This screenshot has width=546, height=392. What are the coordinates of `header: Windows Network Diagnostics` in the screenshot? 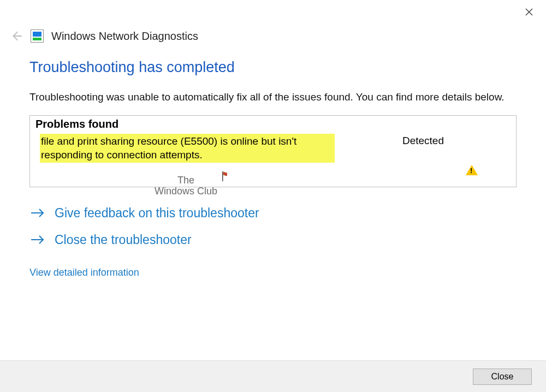 It's located at (273, 36).